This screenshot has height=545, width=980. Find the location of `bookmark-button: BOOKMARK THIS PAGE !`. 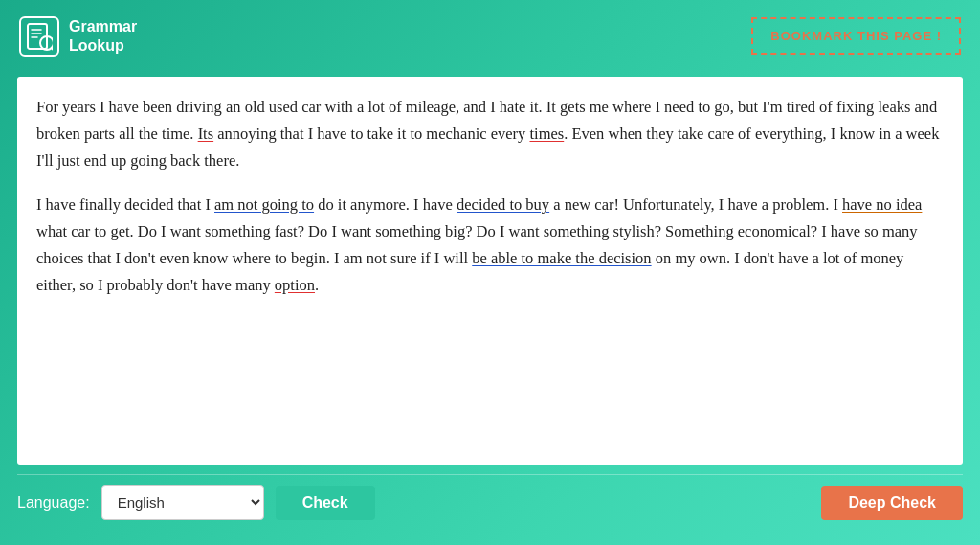

bookmark-button: BOOKMARK THIS PAGE ! is located at coordinates (856, 36).